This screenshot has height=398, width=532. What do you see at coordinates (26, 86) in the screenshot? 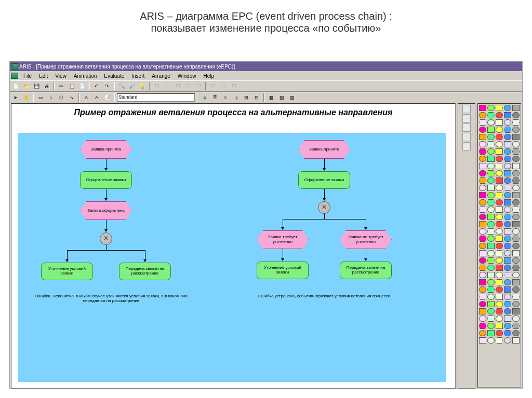
I see `open-button: 📂` at bounding box center [26, 86].